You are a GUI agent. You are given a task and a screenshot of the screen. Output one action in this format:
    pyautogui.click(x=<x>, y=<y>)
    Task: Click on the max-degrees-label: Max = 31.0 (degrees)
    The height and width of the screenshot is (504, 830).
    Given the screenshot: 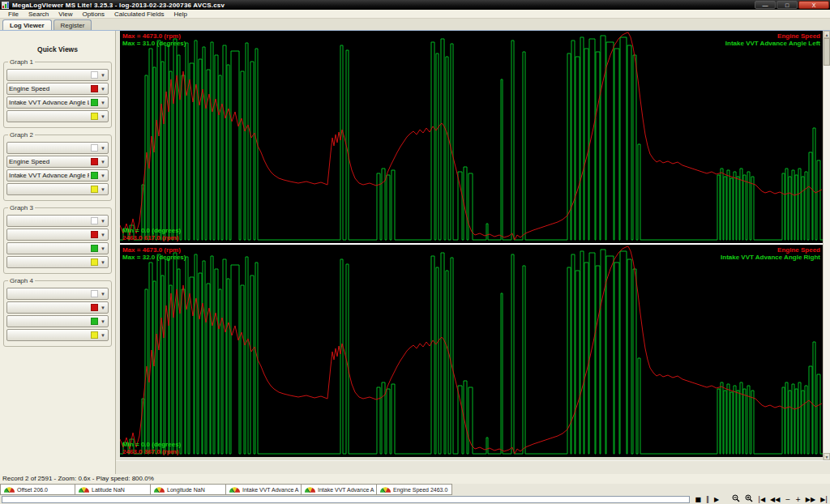 What is the action you would take?
    pyautogui.click(x=154, y=44)
    